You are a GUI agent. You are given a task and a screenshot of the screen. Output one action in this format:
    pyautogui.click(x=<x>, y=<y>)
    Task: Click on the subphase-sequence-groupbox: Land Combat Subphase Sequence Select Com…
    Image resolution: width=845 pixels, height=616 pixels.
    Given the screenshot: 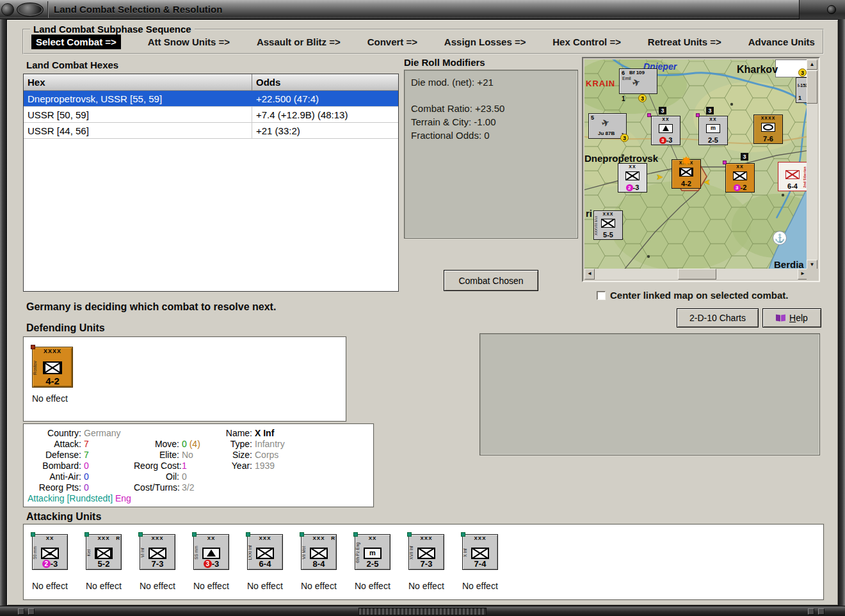 What is the action you would take?
    pyautogui.click(x=423, y=42)
    